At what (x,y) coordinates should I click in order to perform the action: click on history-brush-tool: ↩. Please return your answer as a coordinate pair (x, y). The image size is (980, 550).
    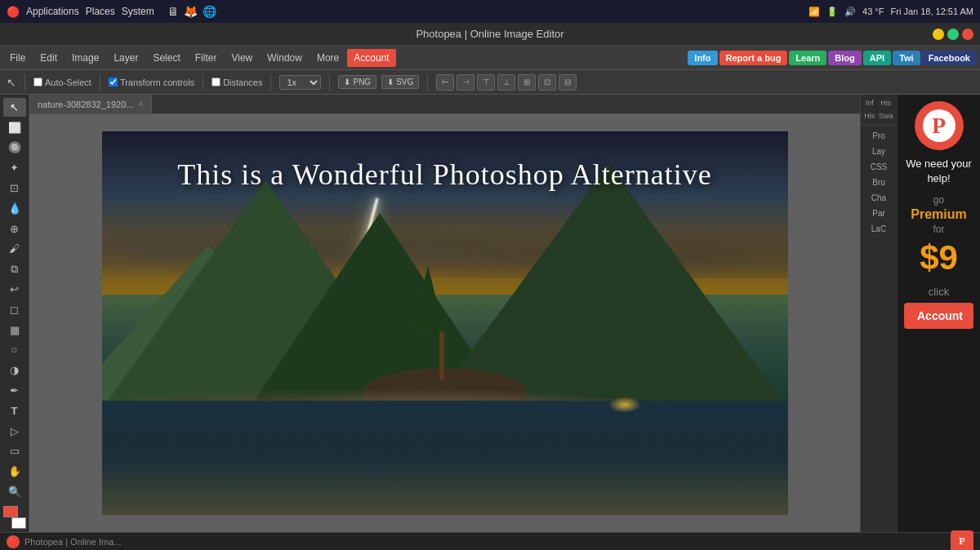
    Looking at the image, I should click on (15, 289).